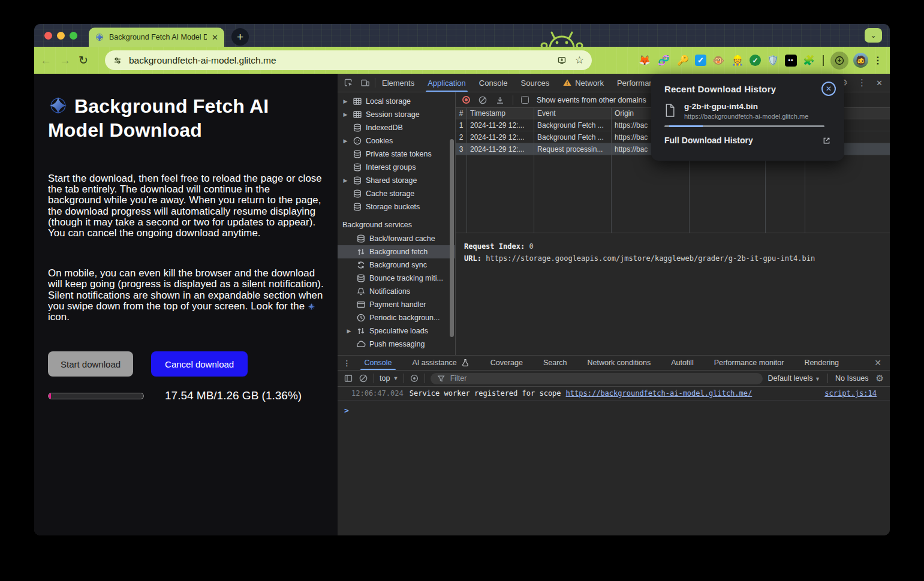  What do you see at coordinates (61, 36) in the screenshot?
I see `minimize-window-button` at bounding box center [61, 36].